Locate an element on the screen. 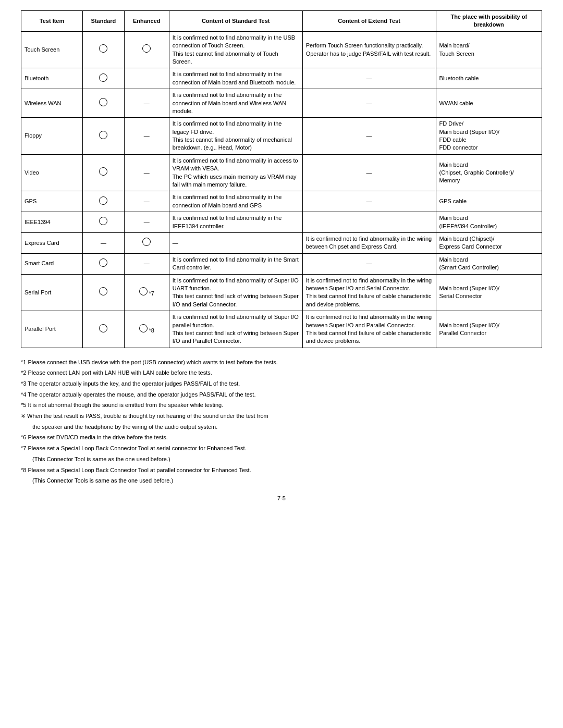 The height and width of the screenshot is (728, 563). footnote-item: ※ When the test result is PASS, trouble … is located at coordinates (282, 416).